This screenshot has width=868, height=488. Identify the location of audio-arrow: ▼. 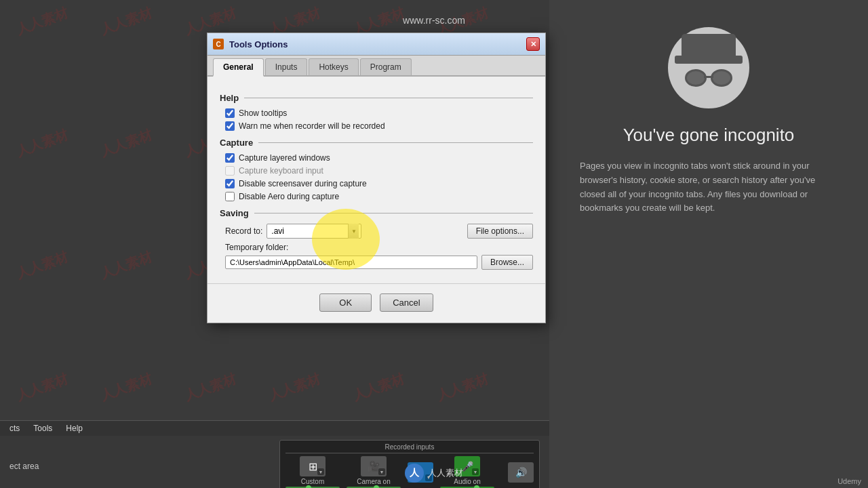
(475, 472).